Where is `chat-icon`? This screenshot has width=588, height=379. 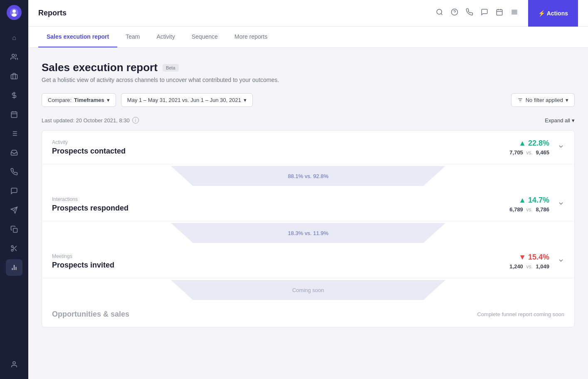
chat-icon is located at coordinates (14, 191).